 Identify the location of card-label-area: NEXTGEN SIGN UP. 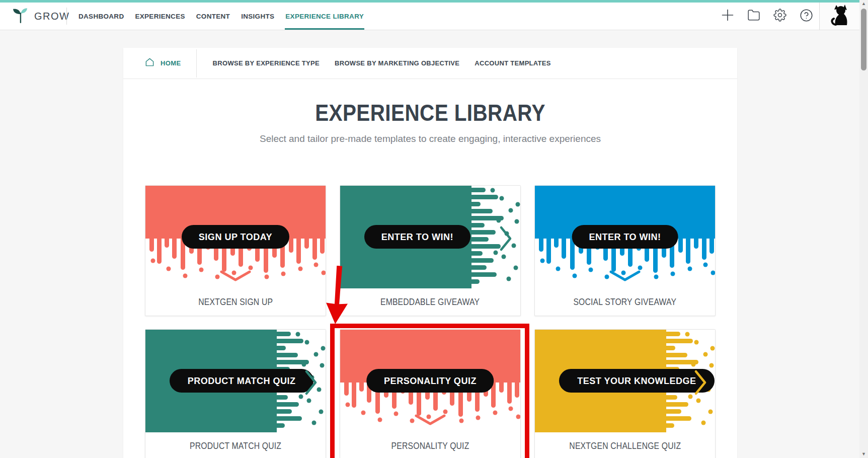
(235, 302).